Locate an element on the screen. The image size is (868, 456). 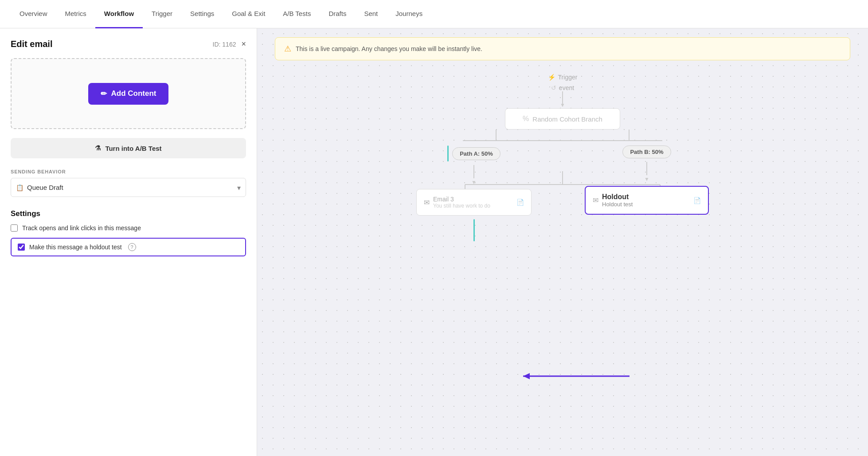
branch-container is located at coordinates (563, 135).